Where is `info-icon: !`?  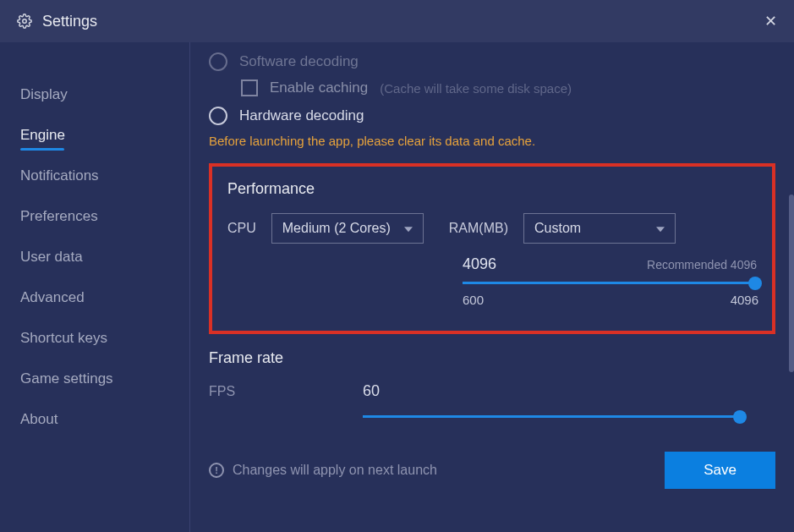
info-icon: ! is located at coordinates (216, 470).